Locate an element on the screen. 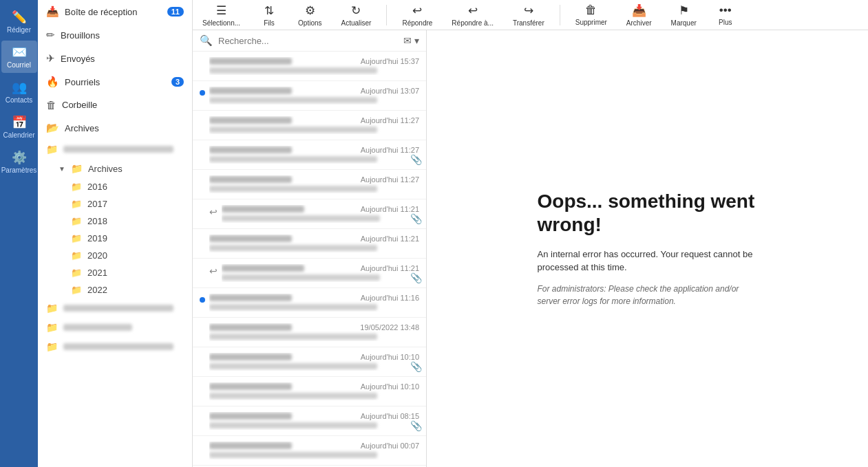  more-button: ••• Plus is located at coordinates (726, 15).